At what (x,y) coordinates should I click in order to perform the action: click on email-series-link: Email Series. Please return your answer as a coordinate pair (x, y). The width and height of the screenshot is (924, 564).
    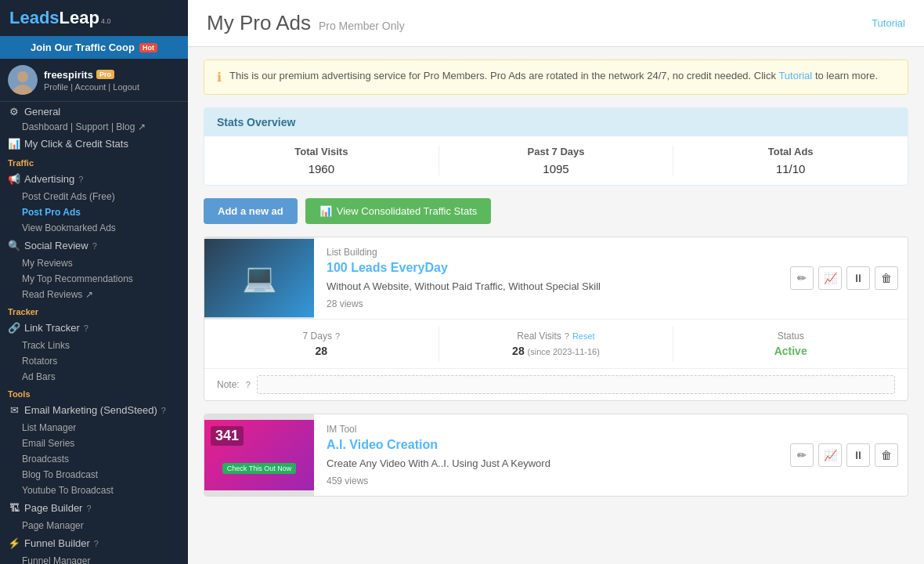
    Looking at the image, I should click on (94, 443).